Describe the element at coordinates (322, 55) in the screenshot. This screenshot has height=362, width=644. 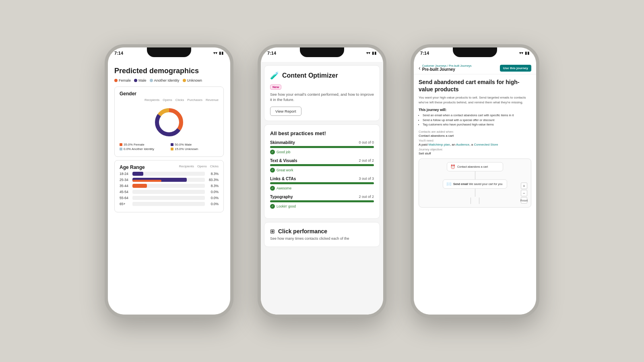
I see `status-bar-2: 7:14 ▾▾ ▮▮` at that location.